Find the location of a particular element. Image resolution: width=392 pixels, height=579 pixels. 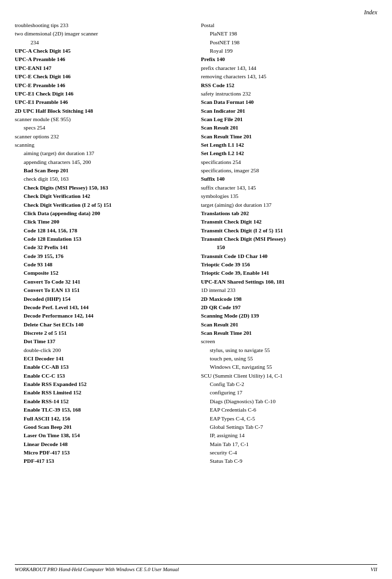

list-item: 150 is located at coordinates (289, 247).